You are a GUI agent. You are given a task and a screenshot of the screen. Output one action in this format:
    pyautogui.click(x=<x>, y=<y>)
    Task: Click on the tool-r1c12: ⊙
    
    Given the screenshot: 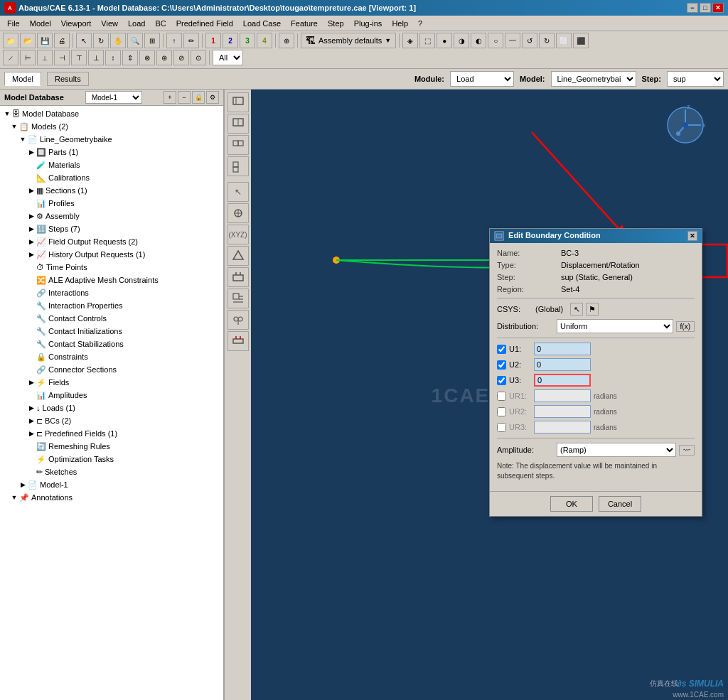 What is the action you would take?
    pyautogui.click(x=198, y=58)
    